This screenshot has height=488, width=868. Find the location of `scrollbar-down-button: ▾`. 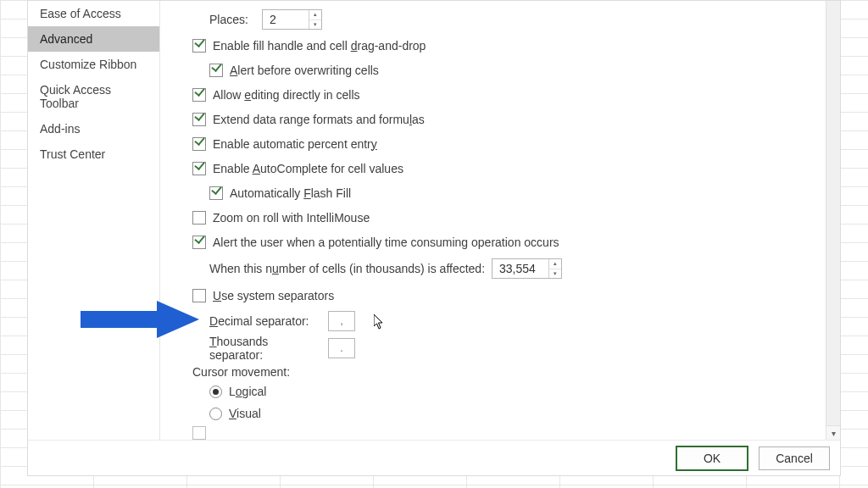

scrollbar-down-button: ▾ is located at coordinates (833, 432).